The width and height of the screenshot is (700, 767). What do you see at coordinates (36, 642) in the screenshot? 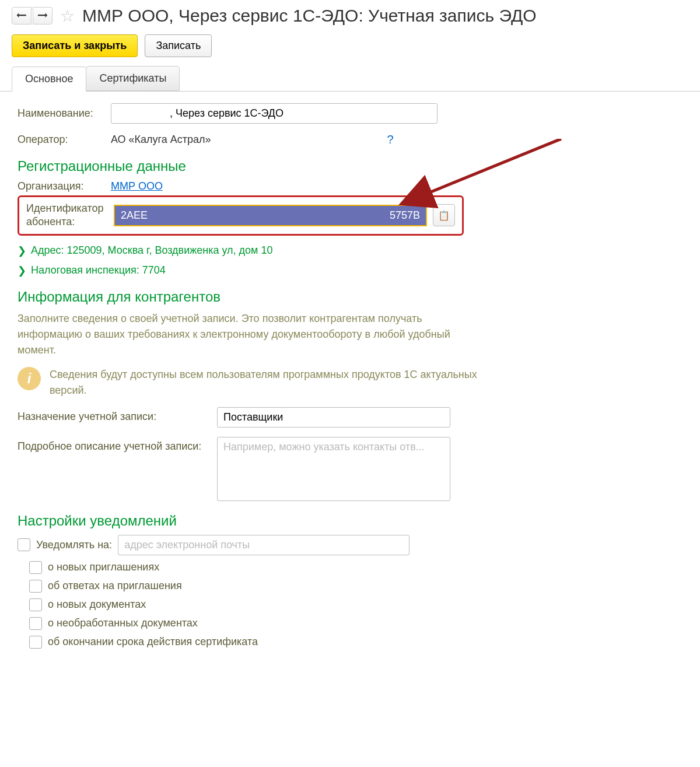
I see `opt5-checkbox` at bounding box center [36, 642].